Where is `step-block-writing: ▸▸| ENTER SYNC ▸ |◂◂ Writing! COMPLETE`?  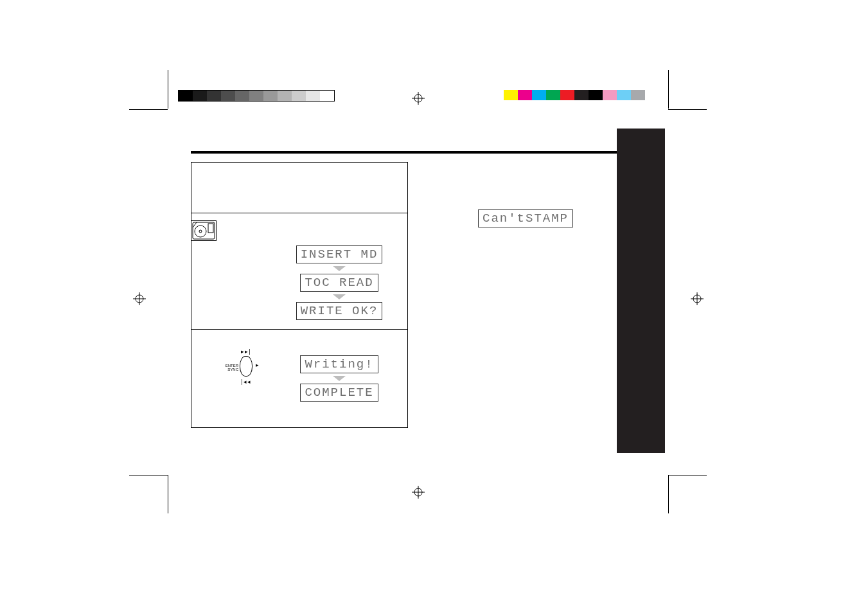 step-block-writing: ▸▸| ENTER SYNC ▸ |◂◂ Writing! COMPLETE is located at coordinates (299, 378).